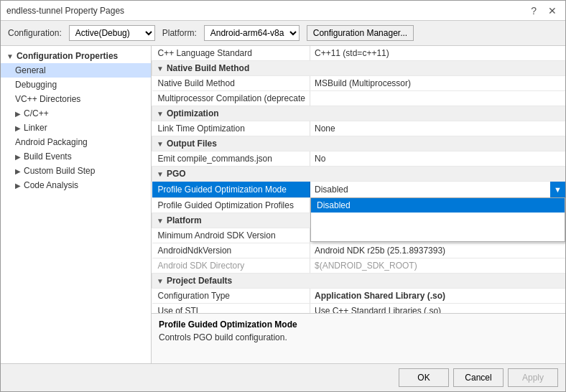 This screenshot has height=392, width=566. What do you see at coordinates (76, 171) in the screenshot?
I see `sidebar-item-custom-build-step: ▶ Custom Build Step` at bounding box center [76, 171].